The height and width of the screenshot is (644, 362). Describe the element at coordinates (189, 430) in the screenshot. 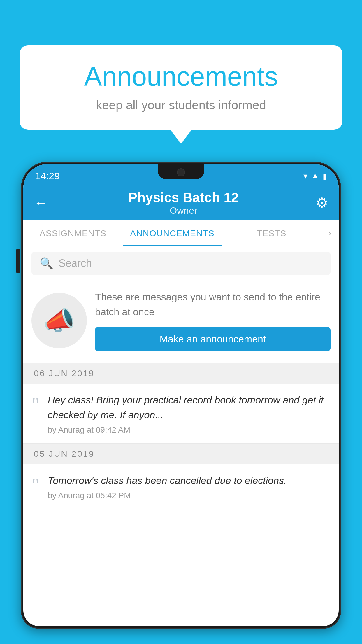

I see `announcement-meta-1: by Anurag at 09:42 AM` at that location.